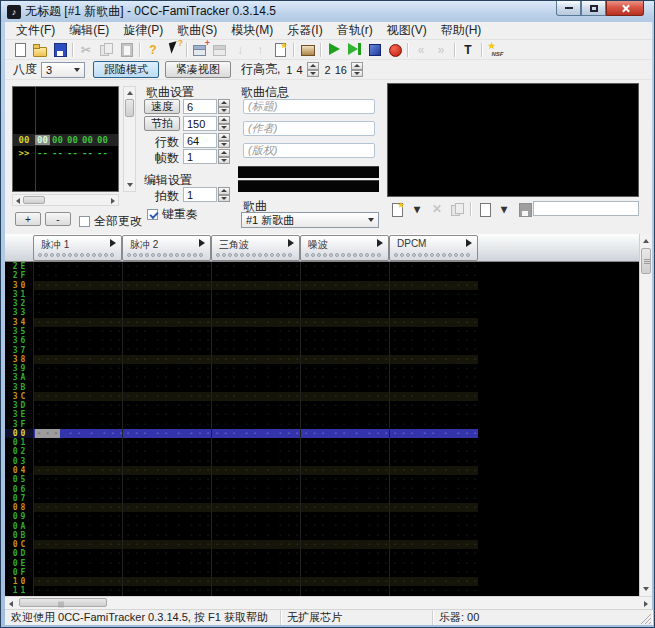  Describe the element at coordinates (162, 106) in the screenshot. I see `speed-button: 速度` at that location.